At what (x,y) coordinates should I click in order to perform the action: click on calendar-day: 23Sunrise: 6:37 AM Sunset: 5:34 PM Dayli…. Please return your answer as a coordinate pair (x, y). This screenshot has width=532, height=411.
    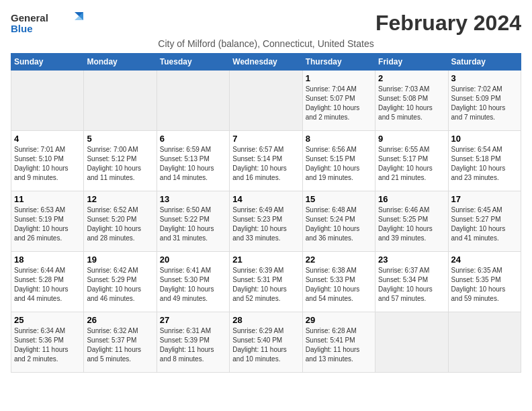
    Looking at the image, I should click on (412, 282).